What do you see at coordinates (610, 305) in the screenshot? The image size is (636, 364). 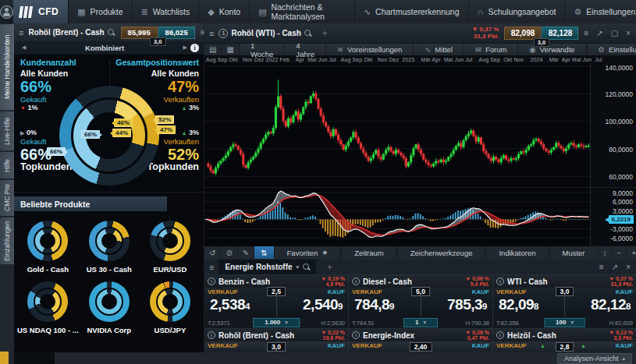 I see `buy-price-button: 82,128` at bounding box center [610, 305].